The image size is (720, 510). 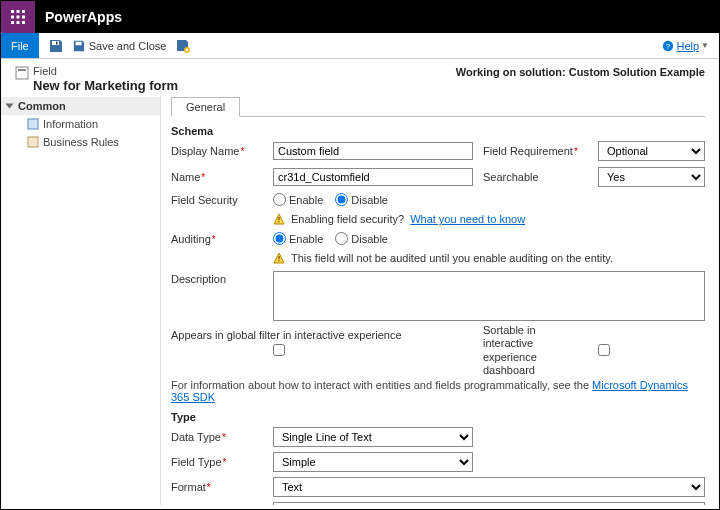 What do you see at coordinates (56, 46) in the screenshot?
I see `save-icon` at bounding box center [56, 46].